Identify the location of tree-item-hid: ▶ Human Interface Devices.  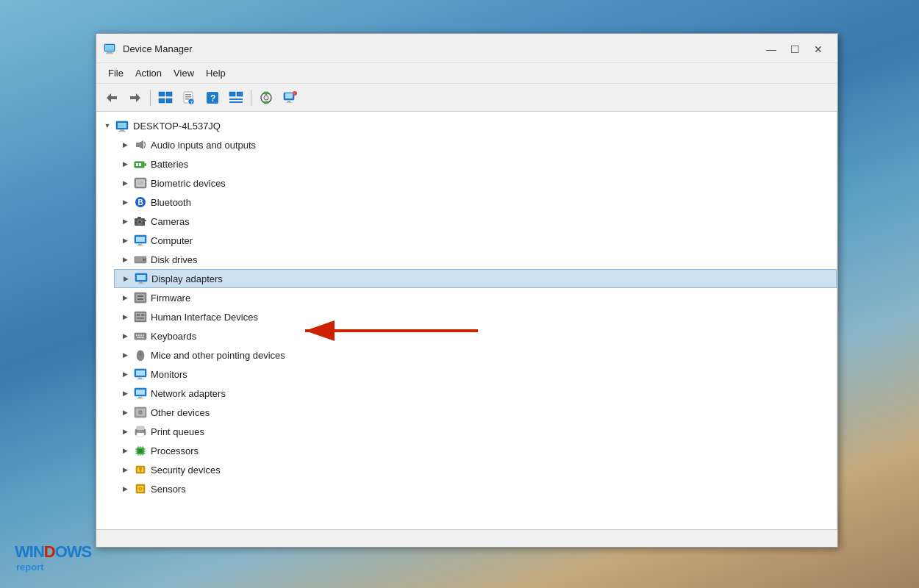
(475, 317).